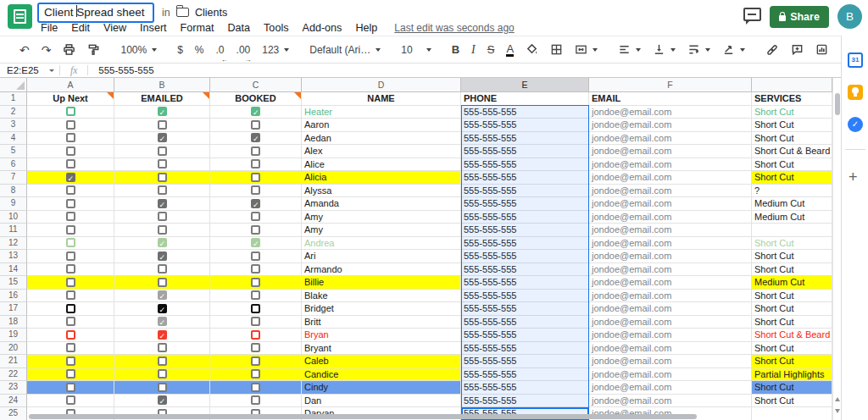  Describe the element at coordinates (345, 50) in the screenshot. I see `font-select: Default (Ari…` at that location.